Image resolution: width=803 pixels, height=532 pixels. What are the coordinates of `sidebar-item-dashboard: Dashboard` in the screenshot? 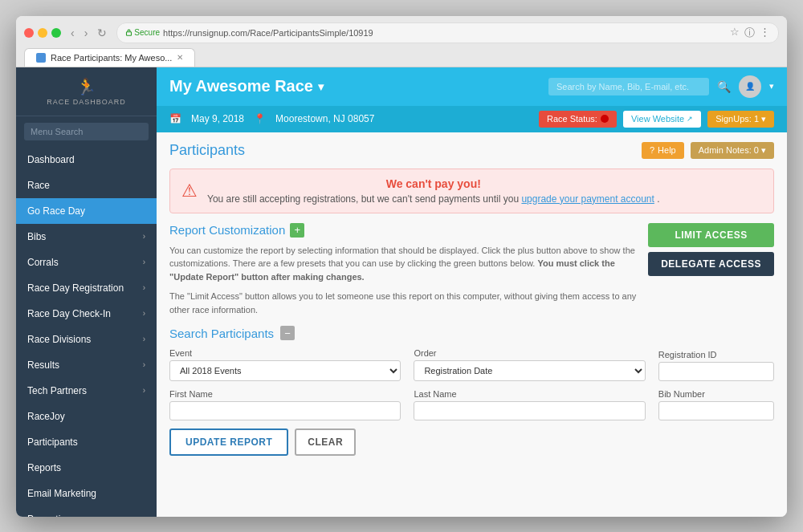 It's located at (87, 160).